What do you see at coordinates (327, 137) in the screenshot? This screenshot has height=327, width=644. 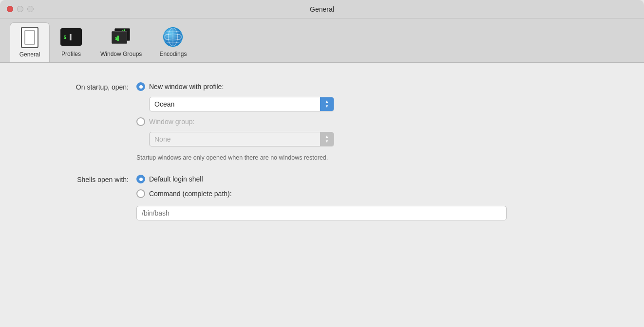 I see `wg-arrow-up-icon: ▲` at bounding box center [327, 137].